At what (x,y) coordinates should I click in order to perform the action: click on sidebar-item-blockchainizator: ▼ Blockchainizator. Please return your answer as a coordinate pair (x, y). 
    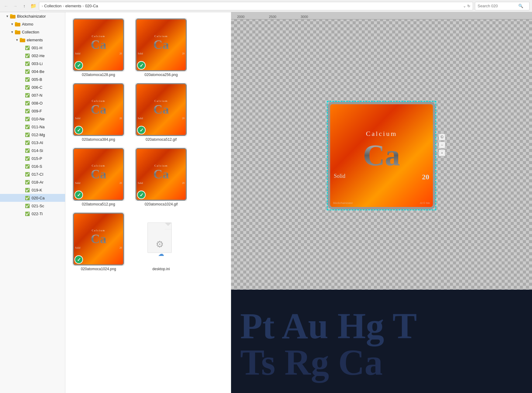
    Looking at the image, I should click on (33, 16).